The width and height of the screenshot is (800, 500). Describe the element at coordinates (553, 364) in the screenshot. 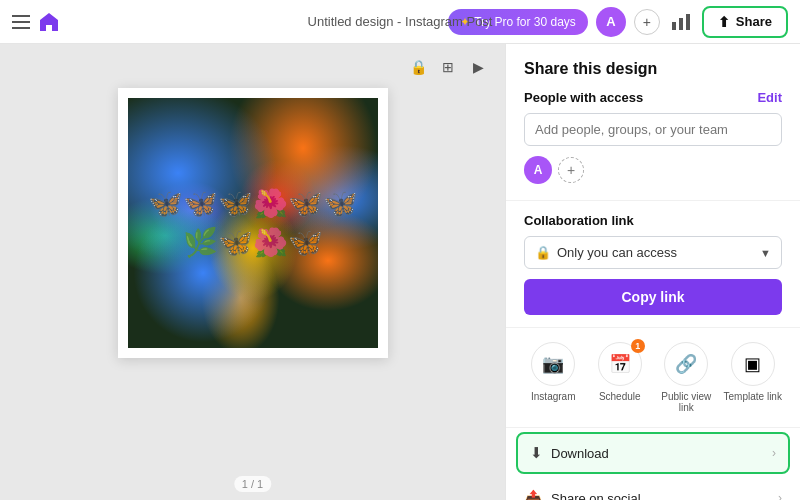

I see `instagram-icon: 📷` at that location.